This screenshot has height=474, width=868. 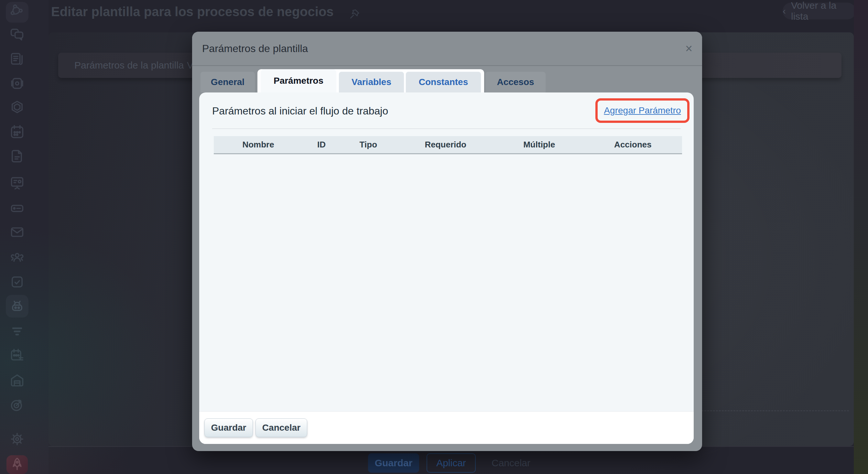 What do you see at coordinates (17, 35) in the screenshot?
I see `sidebar-item-messages` at bounding box center [17, 35].